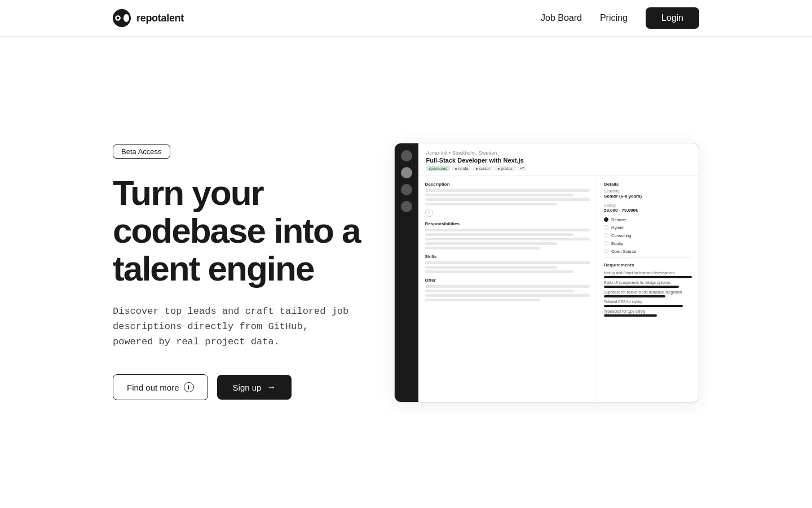 The height and width of the screenshot is (508, 812). I want to click on sign-up-label: Sign up, so click(247, 387).